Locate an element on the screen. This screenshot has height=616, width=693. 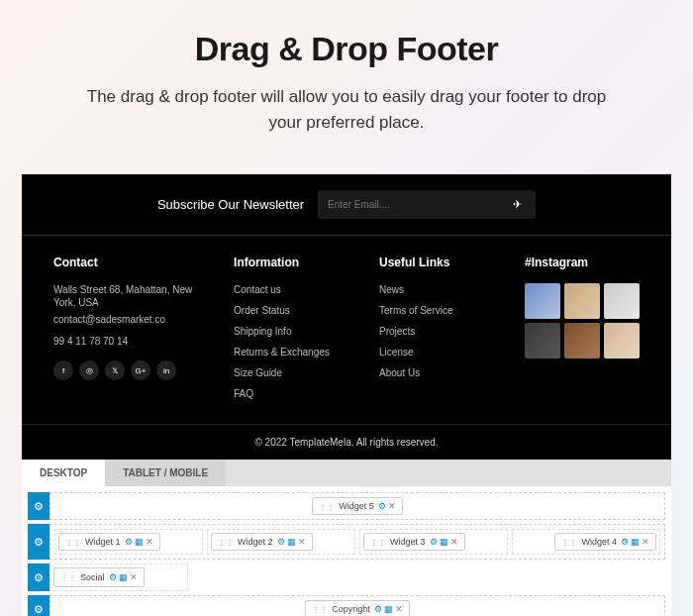
newsletter-submit-button: ✈ is located at coordinates (517, 204).